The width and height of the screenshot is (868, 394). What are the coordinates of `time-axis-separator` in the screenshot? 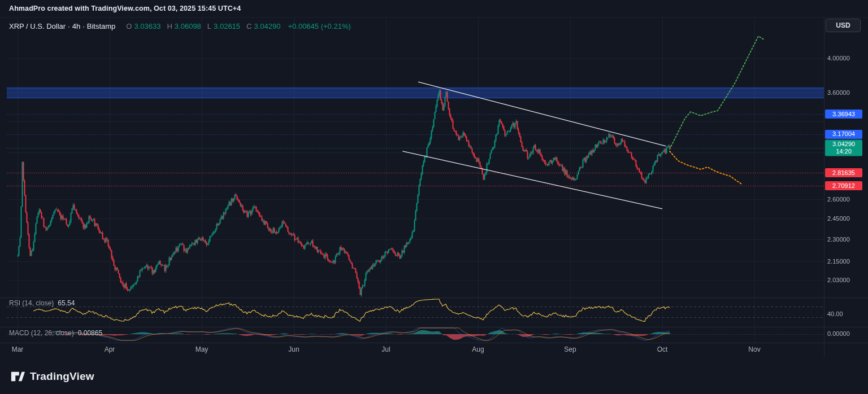 It's located at (434, 343).